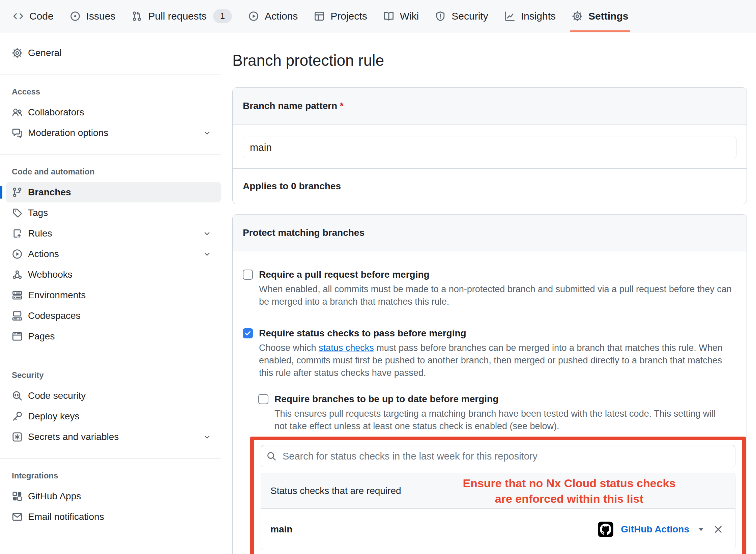  What do you see at coordinates (290, 106) in the screenshot?
I see `branch-name-pattern-label: Branch name pattern` at bounding box center [290, 106].